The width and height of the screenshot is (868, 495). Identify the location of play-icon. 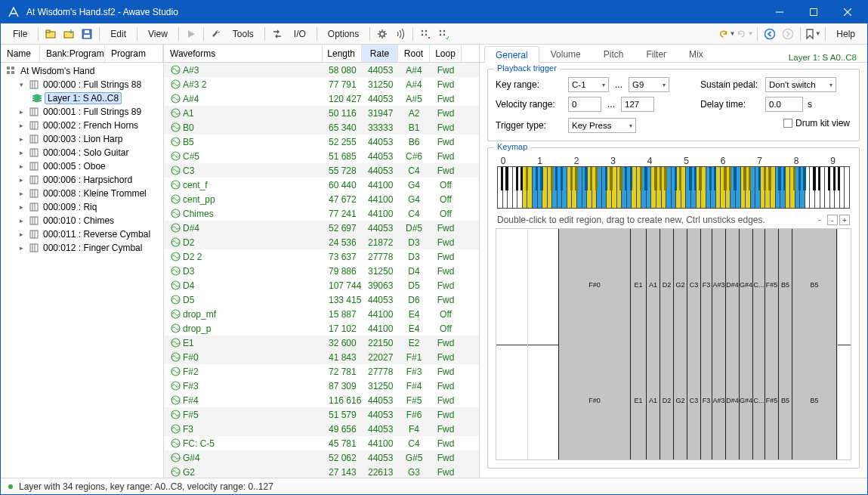
(191, 34).